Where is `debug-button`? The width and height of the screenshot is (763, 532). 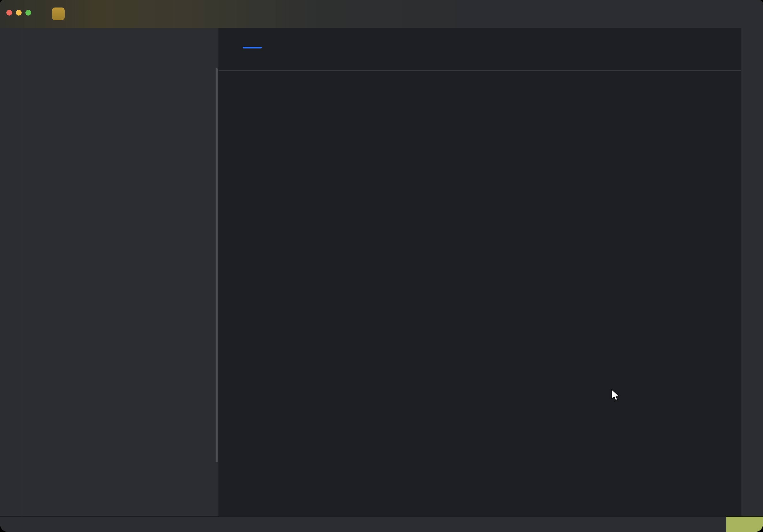 debug-button is located at coordinates (613, 14).